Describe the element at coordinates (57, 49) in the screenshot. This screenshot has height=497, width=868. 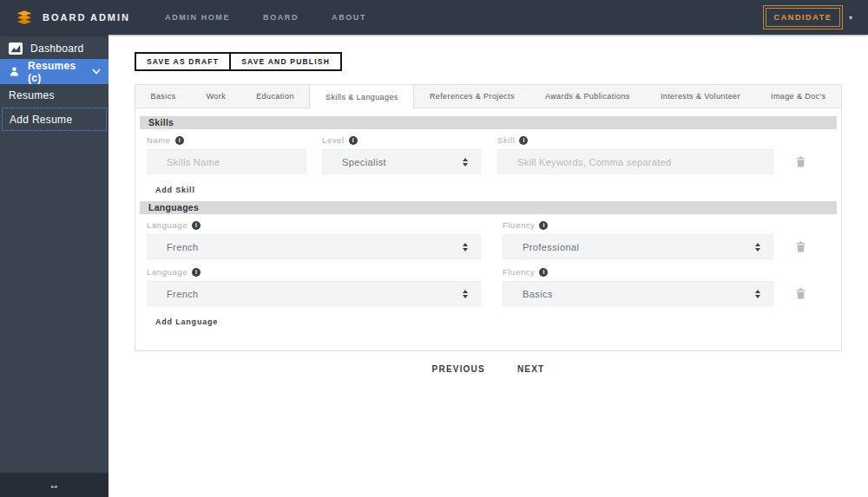
I see `sidebar-item-label: Dashboard` at that location.